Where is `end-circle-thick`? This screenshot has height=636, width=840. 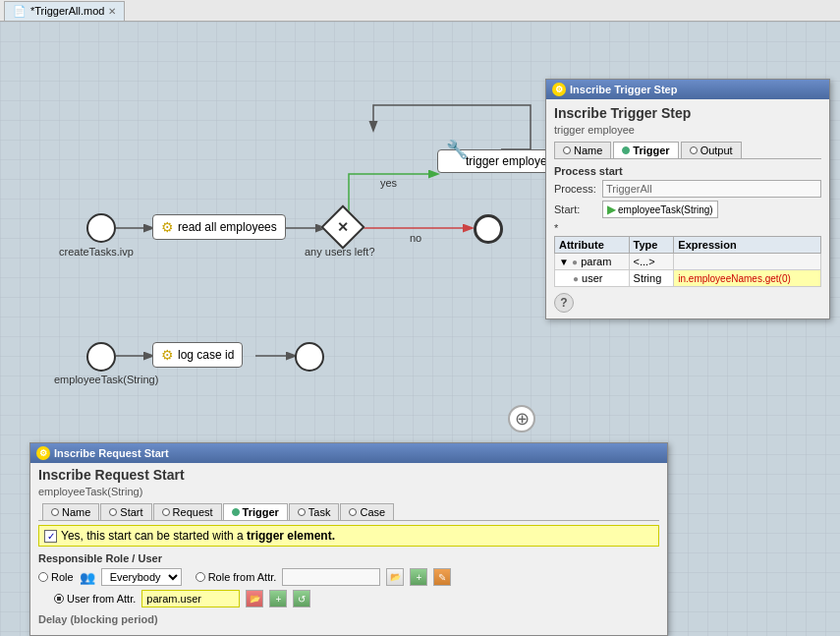 end-circle-thick is located at coordinates (488, 229).